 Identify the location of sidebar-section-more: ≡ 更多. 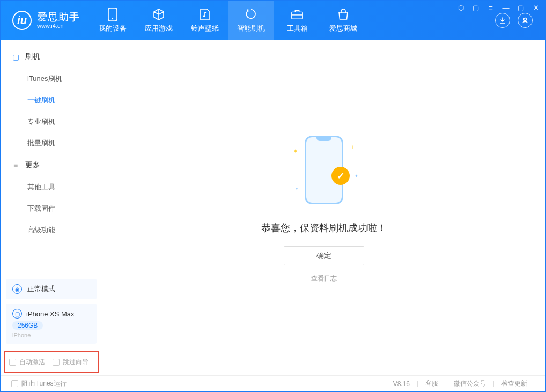
(51, 165).